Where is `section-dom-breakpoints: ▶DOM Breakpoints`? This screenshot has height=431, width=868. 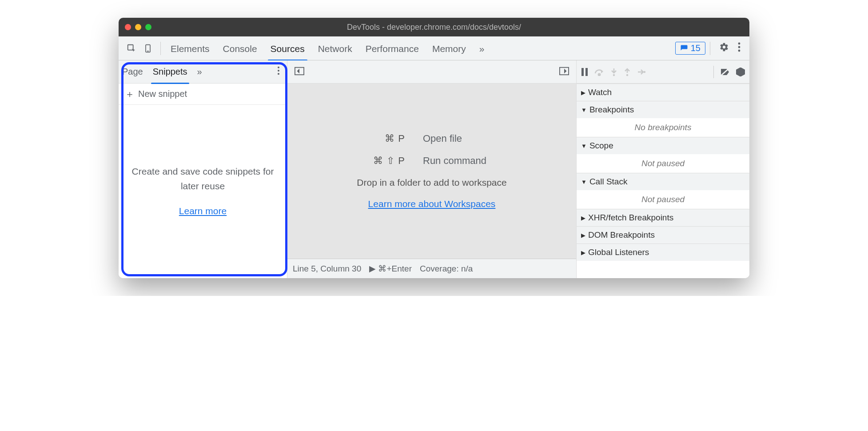 section-dom-breakpoints: ▶DOM Breakpoints is located at coordinates (663, 235).